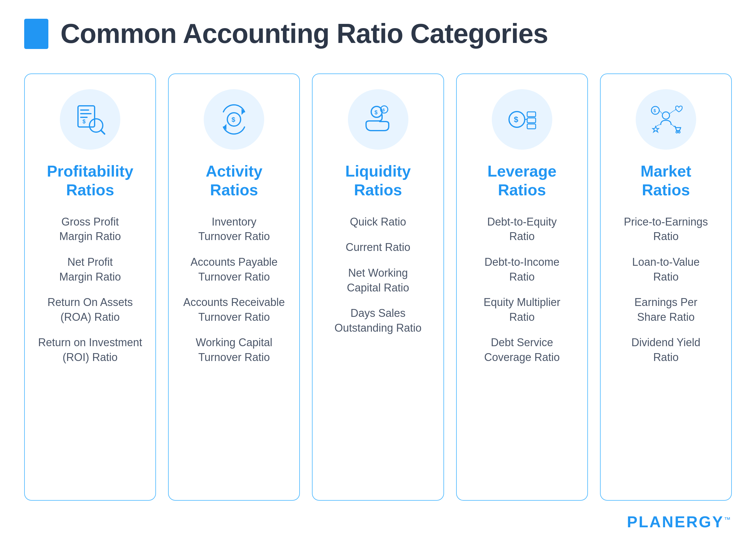  What do you see at coordinates (90, 290) in the screenshot?
I see `profitability-items: Gross ProfitMargin Ratio Net ProfitMargi…` at bounding box center [90, 290].